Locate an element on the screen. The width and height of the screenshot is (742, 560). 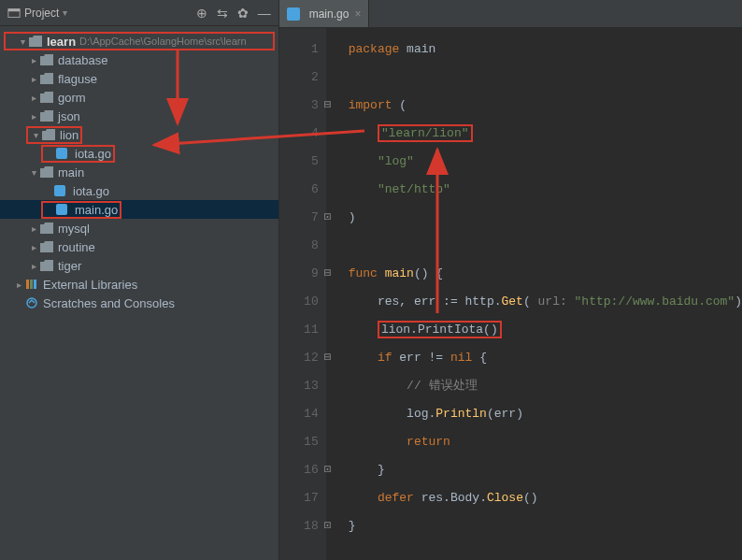
code-token: Get is located at coordinates (512, 301).